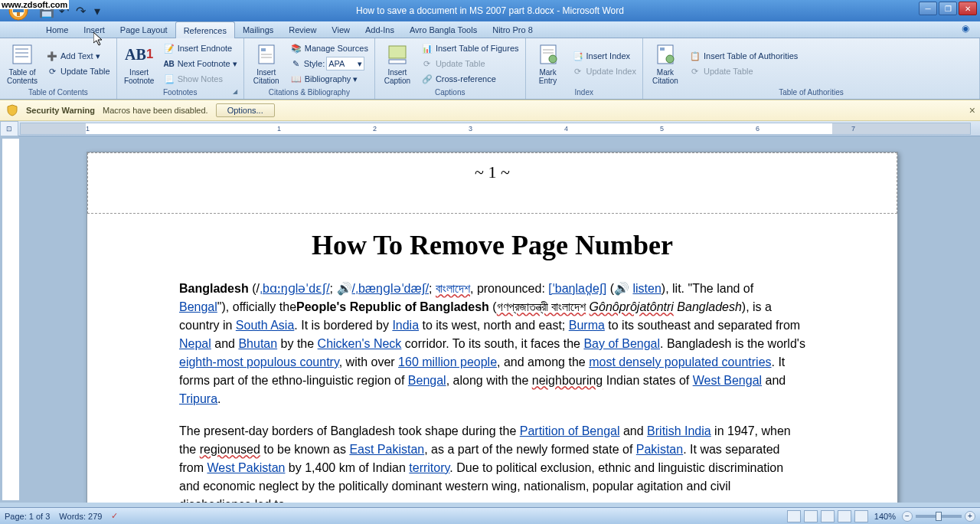 Image resolution: width=980 pixels, height=524 pixels. Describe the element at coordinates (97, 11) in the screenshot. I see `qat-dropdown-icon: ▾` at that location.